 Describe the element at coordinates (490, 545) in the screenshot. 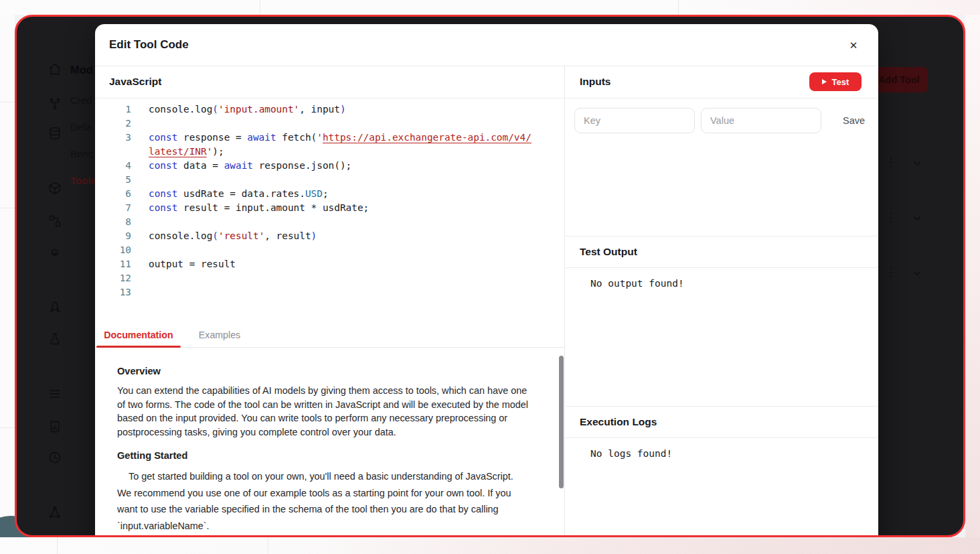

I see `page-bottom-strip` at that location.